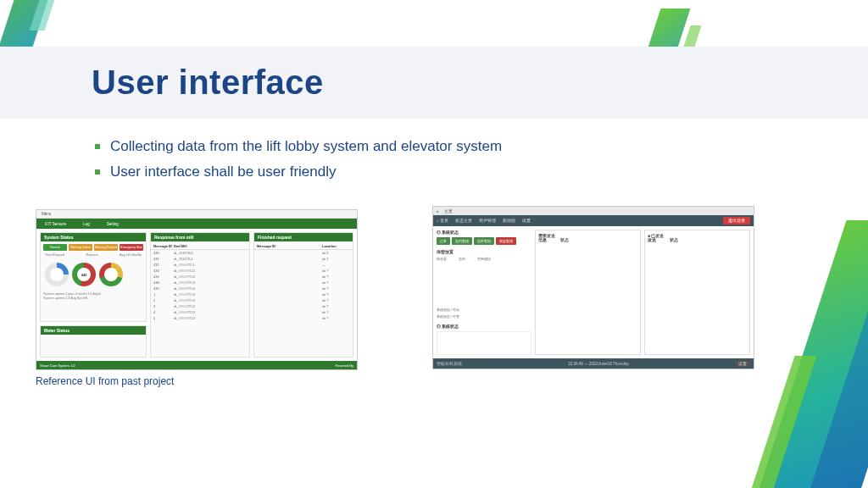 Image resolution: width=868 pixels, height=488 pixels. What do you see at coordinates (509, 220) in the screenshot?
I see `nav-item: 新画面` at bounding box center [509, 220].